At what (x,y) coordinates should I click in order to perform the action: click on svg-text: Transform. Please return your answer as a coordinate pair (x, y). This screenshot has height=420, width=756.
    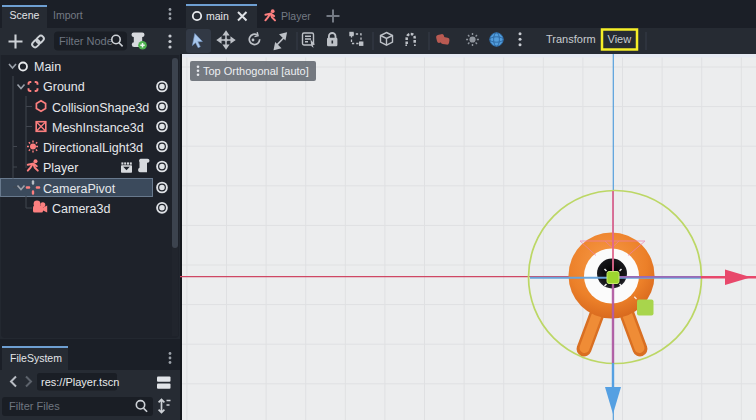
    Looking at the image, I should click on (571, 39).